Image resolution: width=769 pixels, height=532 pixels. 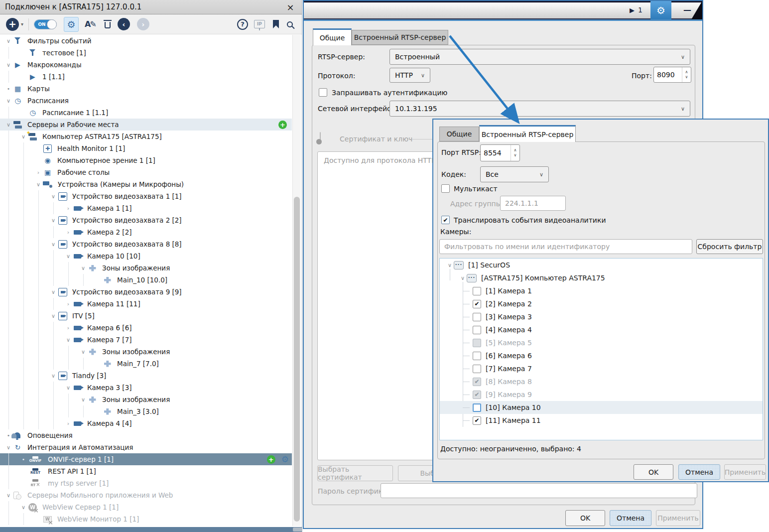 What do you see at coordinates (601, 420) in the screenshot?
I see `camera-row: ✔[11] Камера 11` at bounding box center [601, 420].